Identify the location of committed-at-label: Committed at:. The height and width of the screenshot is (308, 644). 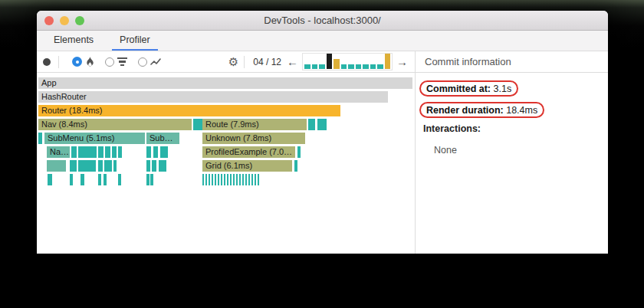
(458, 89).